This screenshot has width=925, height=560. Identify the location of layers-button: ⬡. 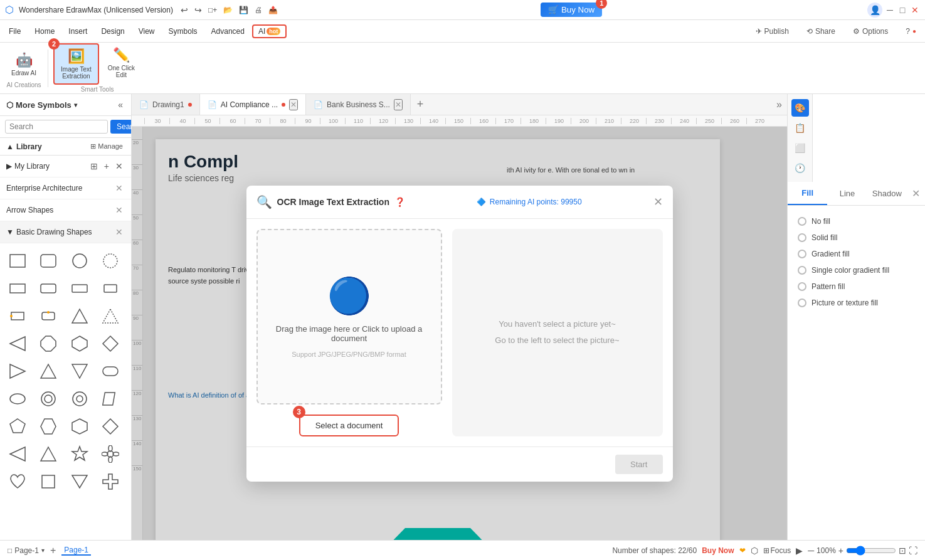
(754, 551).